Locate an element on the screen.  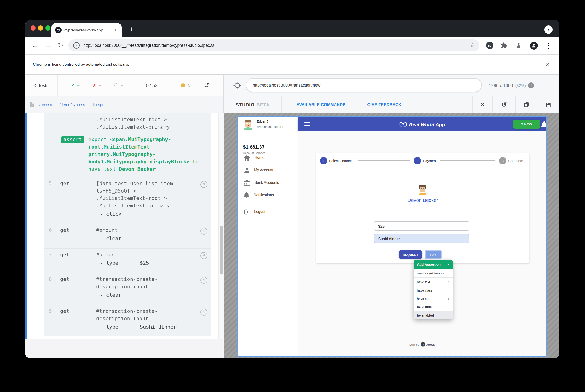
sidebar-item-home: Home is located at coordinates (268, 158).